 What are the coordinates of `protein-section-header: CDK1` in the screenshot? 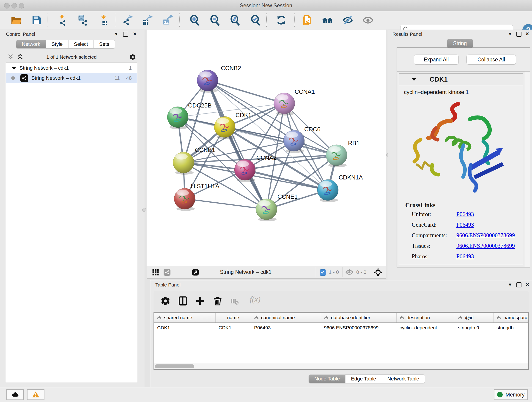 It's located at (461, 79).